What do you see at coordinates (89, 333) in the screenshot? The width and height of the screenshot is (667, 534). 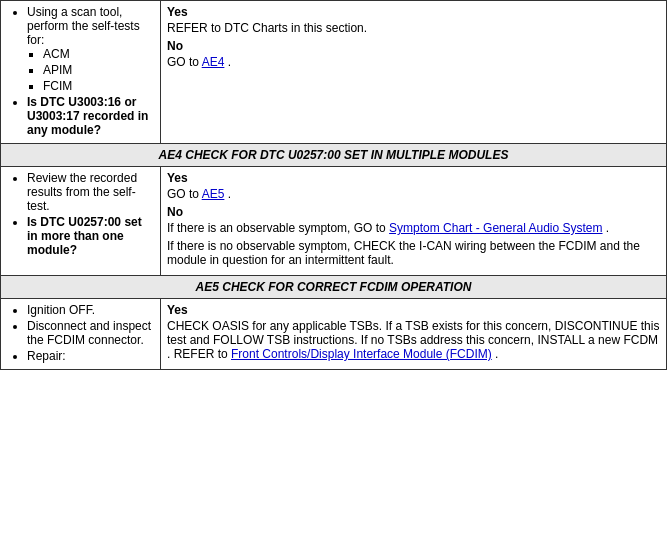 I see `disconnect-text: Disconnect and inspect the FCDIM connect…` at bounding box center [89, 333].